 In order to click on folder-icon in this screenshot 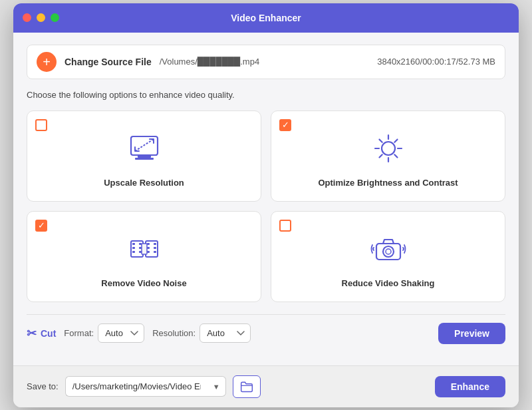, I will do `click(247, 387)`.